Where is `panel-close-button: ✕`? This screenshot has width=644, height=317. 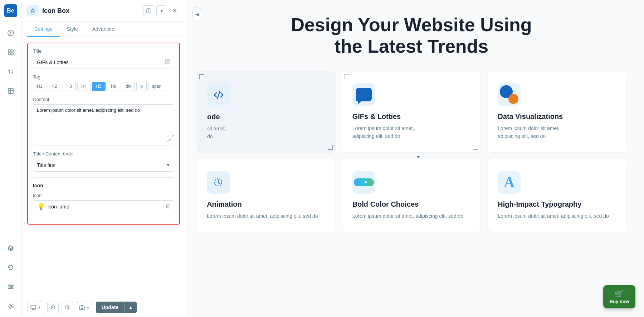
panel-close-button: ✕ is located at coordinates (175, 11).